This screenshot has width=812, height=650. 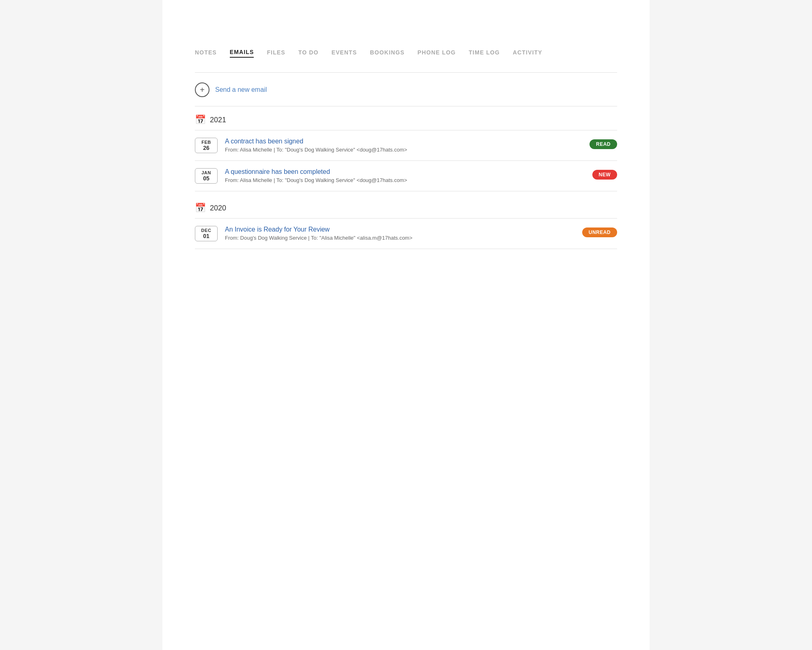 I want to click on date-badge: FEB26, so click(x=206, y=145).